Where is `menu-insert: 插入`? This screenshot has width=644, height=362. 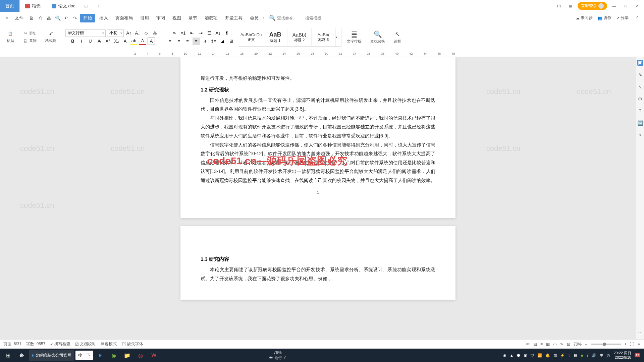
menu-insert: 插入 is located at coordinates (104, 18).